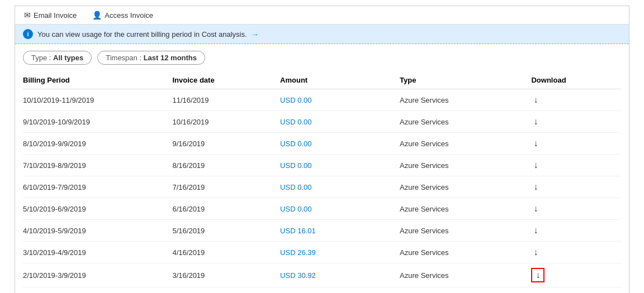 The height and width of the screenshot is (293, 644). I want to click on cell-invoice-date: 7/16/2019, so click(227, 188).